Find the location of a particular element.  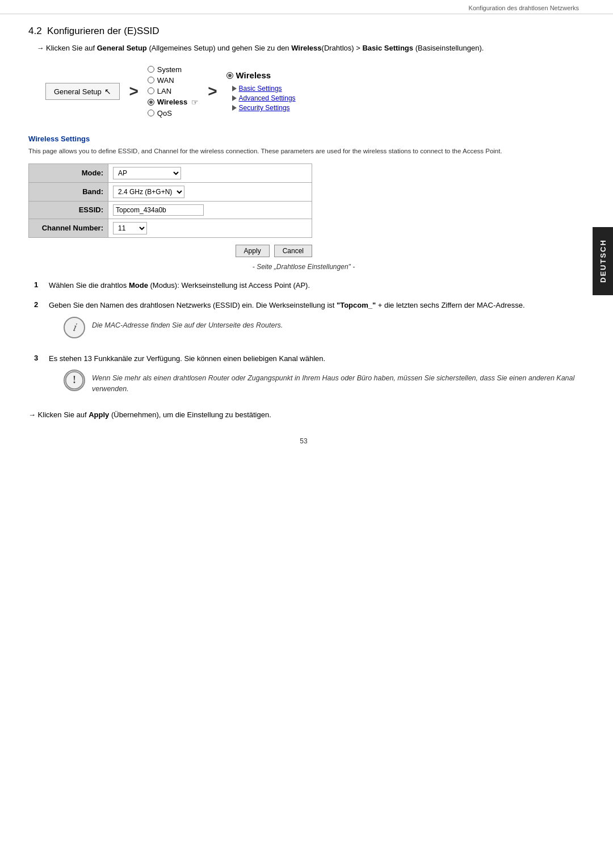

footer-text: → Klicken Sie auf Apply (Übernehmen), um… is located at coordinates (304, 415).